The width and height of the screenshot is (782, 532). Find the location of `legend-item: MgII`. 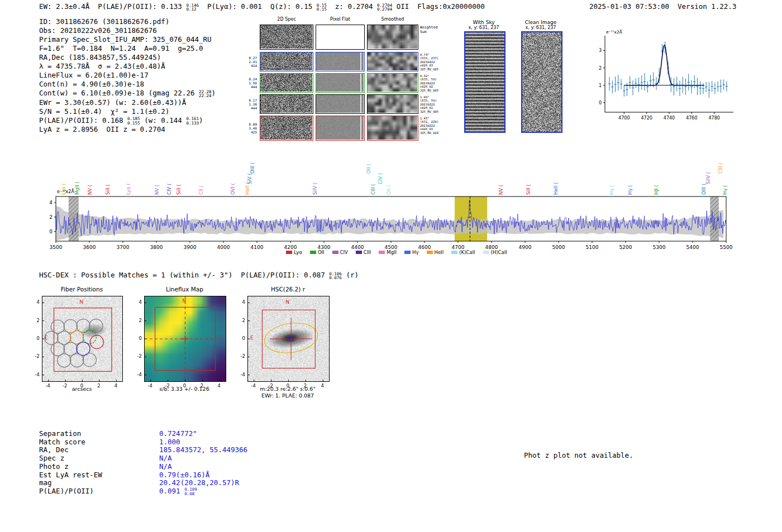

legend-item: MgII is located at coordinates (388, 252).